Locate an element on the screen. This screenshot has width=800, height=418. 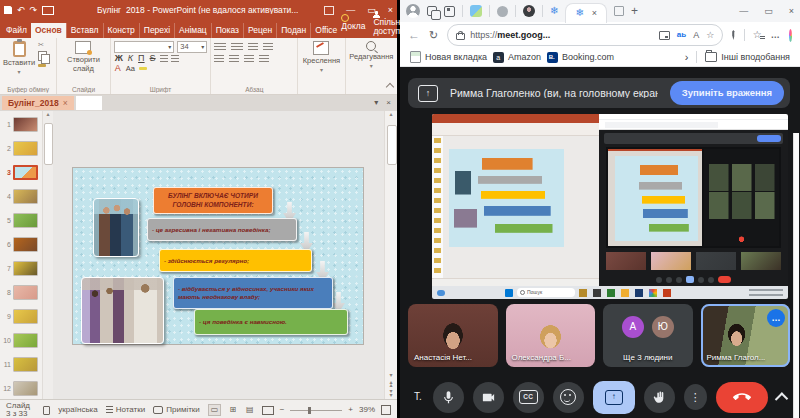
document-tab: Булінг_2018 × is located at coordinates (38, 103).